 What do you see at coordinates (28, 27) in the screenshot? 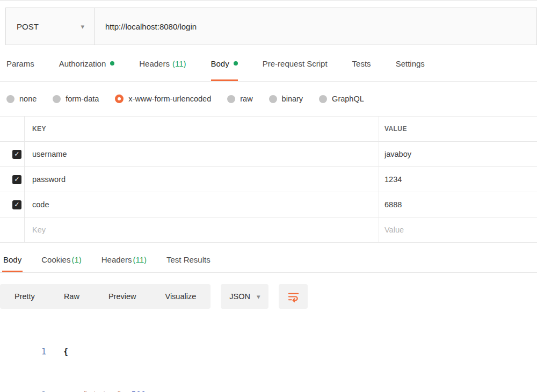
I see `method-label: POST` at bounding box center [28, 27].